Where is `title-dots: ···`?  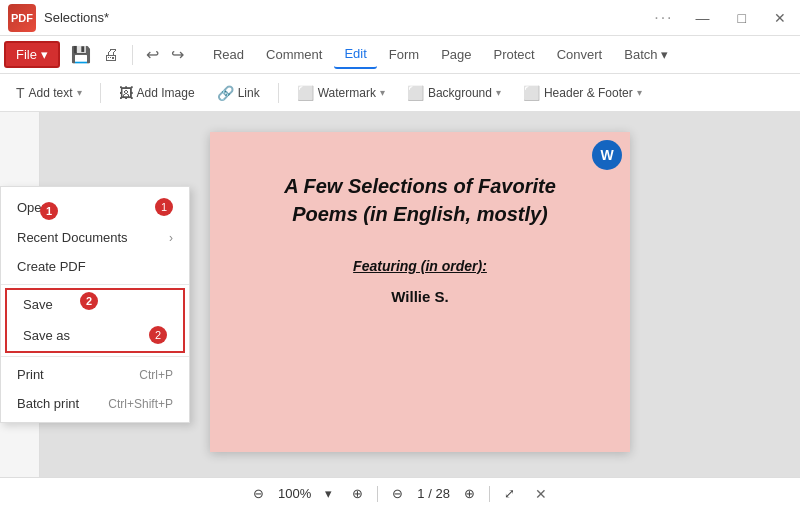
title-dots: ··· is located at coordinates (664, 18).